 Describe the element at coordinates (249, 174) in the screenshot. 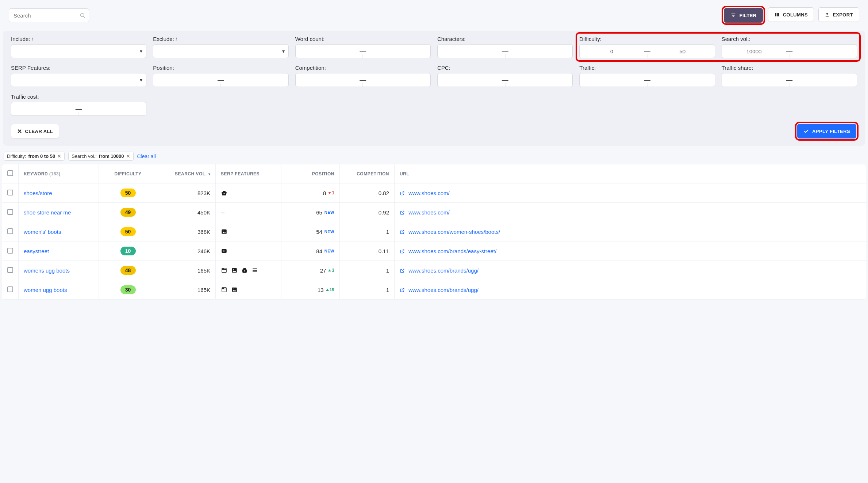

I see `col-serp: SERP FEATURES` at that location.